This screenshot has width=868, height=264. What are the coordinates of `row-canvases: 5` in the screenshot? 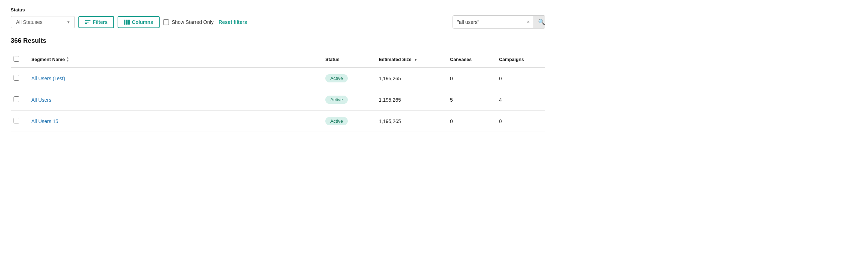 It's located at (472, 100).